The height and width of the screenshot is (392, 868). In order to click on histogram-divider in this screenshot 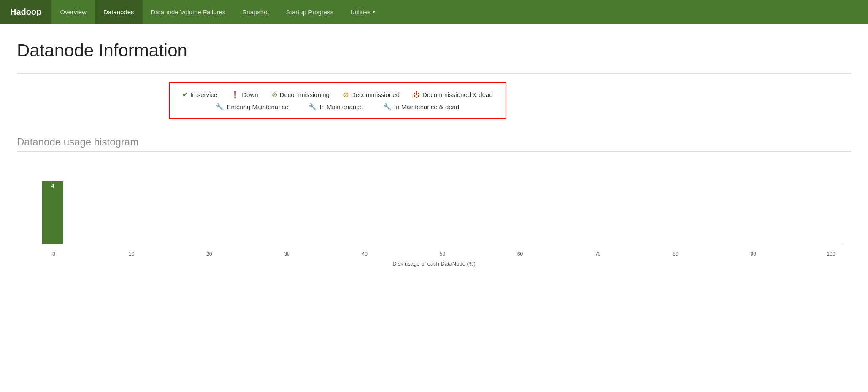, I will do `click(434, 152)`.